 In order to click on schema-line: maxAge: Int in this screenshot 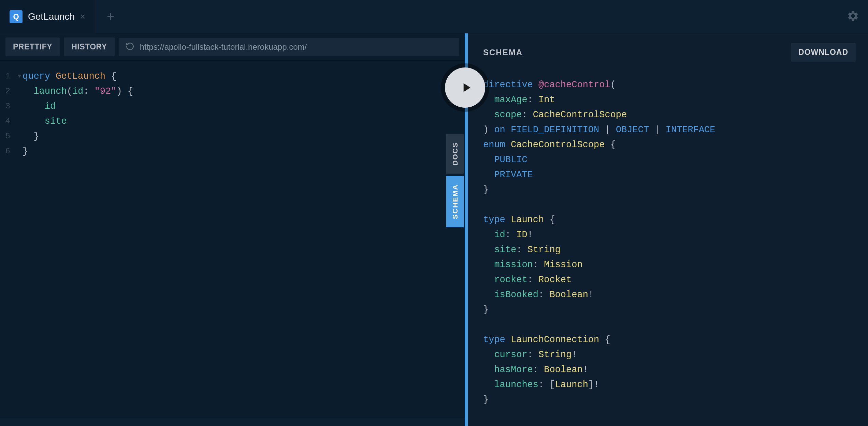, I will do `click(668, 100)`.